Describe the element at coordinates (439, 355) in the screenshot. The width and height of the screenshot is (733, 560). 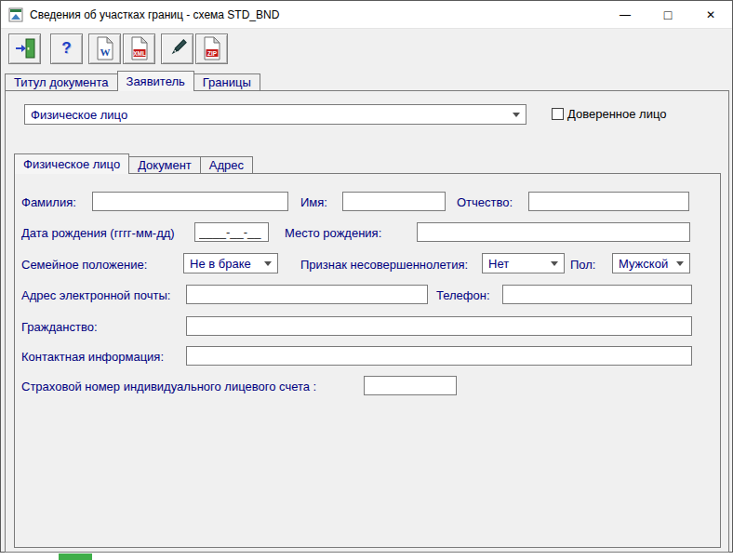
I see `contact-info-input` at that location.